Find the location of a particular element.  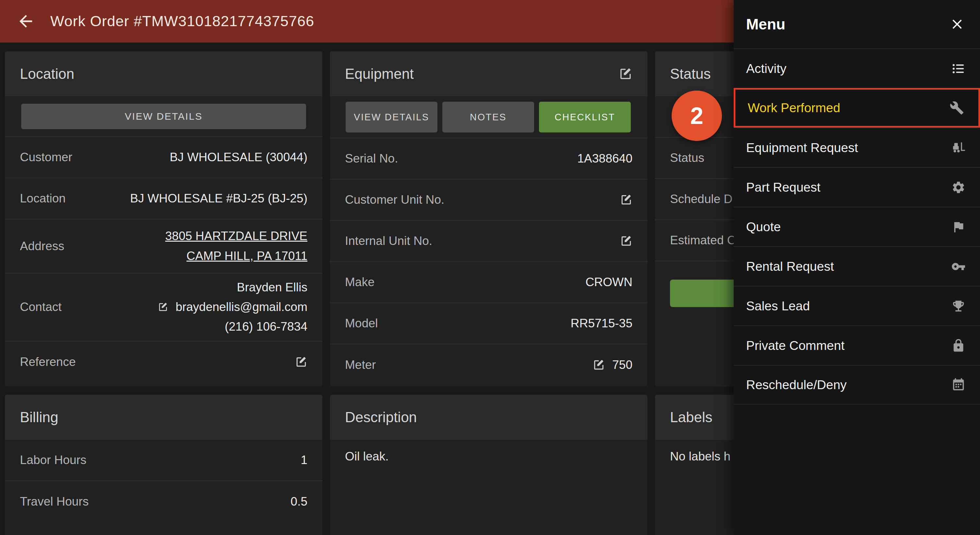

location-label: Location is located at coordinates (43, 198).